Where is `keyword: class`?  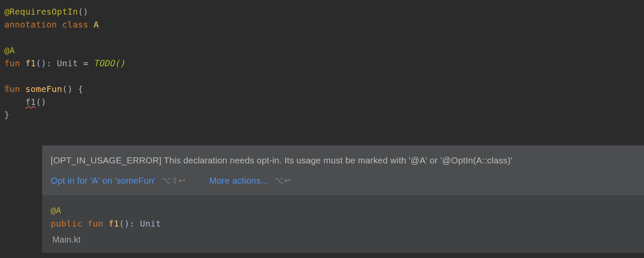
keyword: class is located at coordinates (78, 25).